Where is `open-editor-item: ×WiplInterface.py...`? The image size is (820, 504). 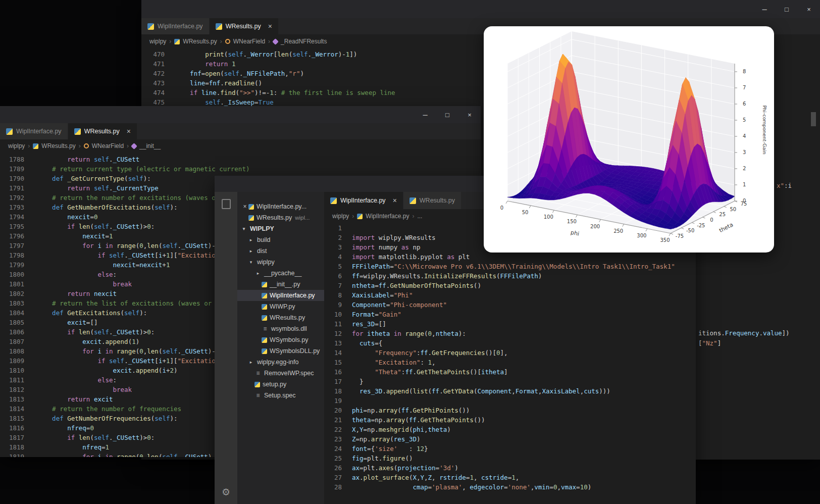 open-editor-item: ×WiplInterface.py... is located at coordinates (281, 207).